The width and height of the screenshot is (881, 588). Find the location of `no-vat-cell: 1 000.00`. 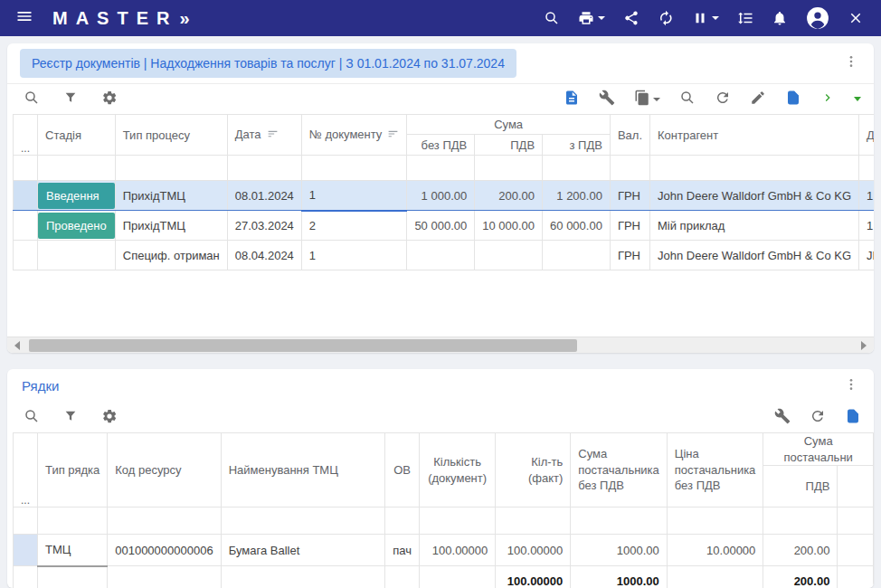

no-vat-cell: 1 000.00 is located at coordinates (441, 195).